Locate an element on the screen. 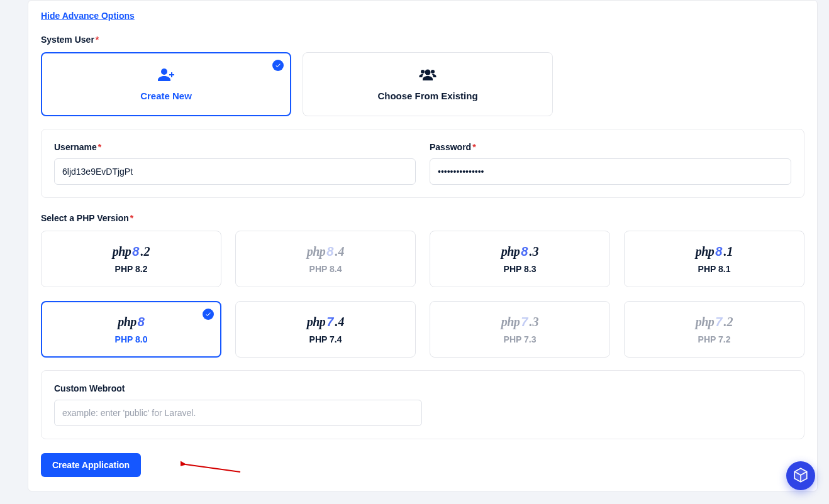 This screenshot has width=829, height=504. php-version-label: PHP 8.3 is located at coordinates (520, 269).